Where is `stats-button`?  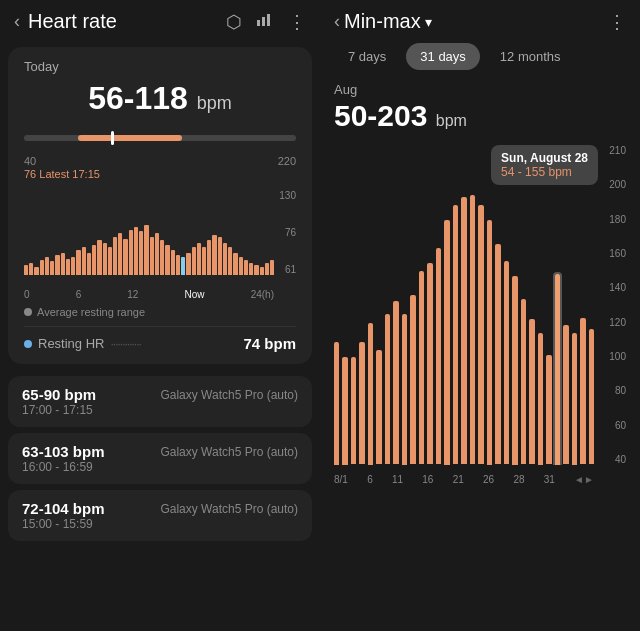
stats-button is located at coordinates (265, 22).